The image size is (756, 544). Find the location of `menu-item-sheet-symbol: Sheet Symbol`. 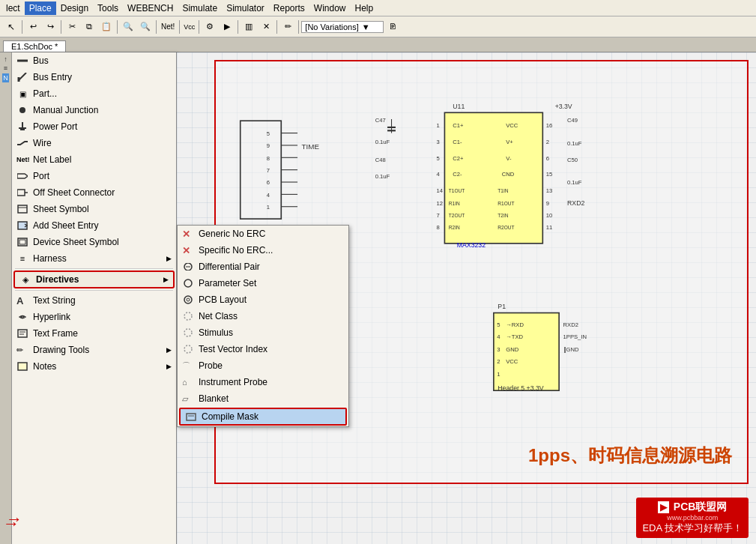

menu-item-sheet-symbol: Sheet Symbol is located at coordinates (94, 209).